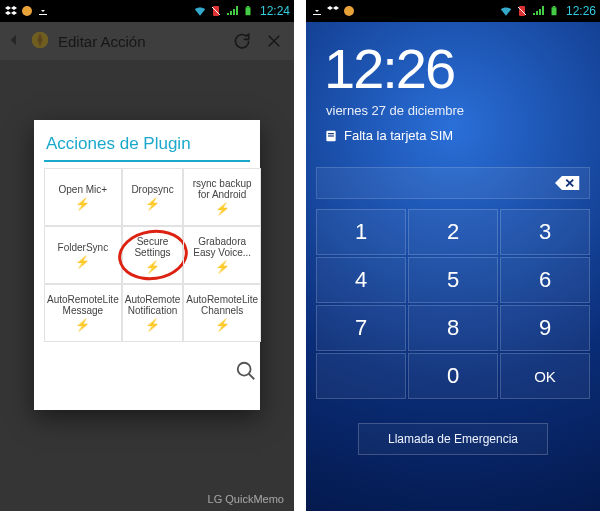 Image resolution: width=600 pixels, height=511 pixels. Describe the element at coordinates (153, 313) in the screenshot. I see `plugin-item-autoremote-notif: AutoRemote Notification⚡` at that location.